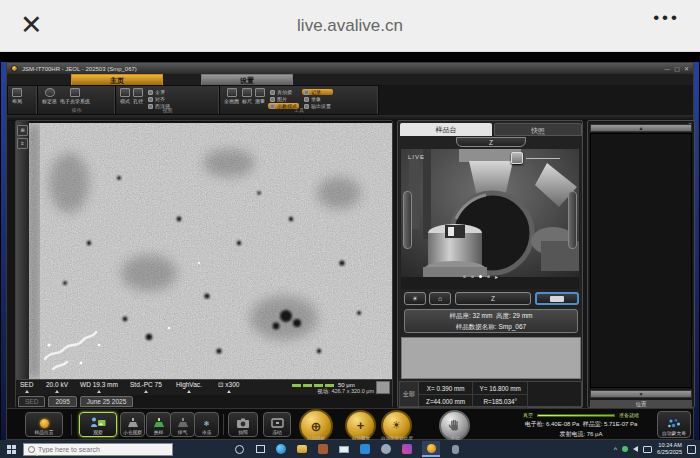  What do you see at coordinates (365, 449) in the screenshot?
I see `store-icon` at bounding box center [365, 449].